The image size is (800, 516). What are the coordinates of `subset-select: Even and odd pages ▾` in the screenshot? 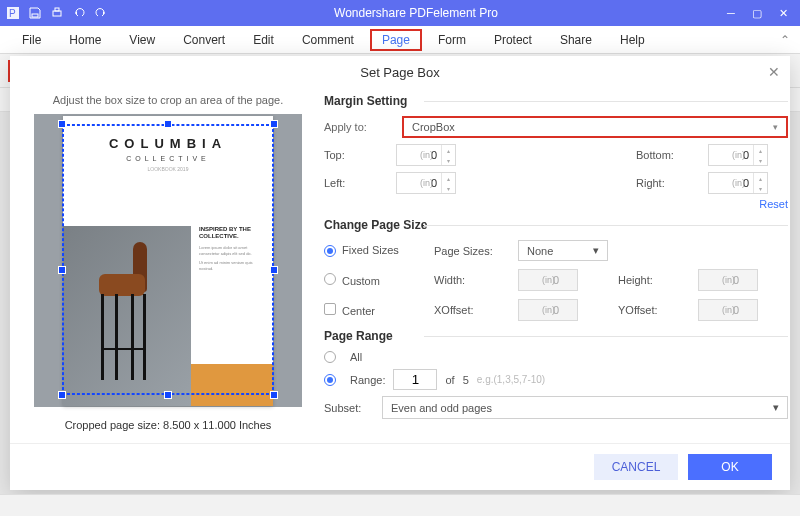 It's located at (585, 408).